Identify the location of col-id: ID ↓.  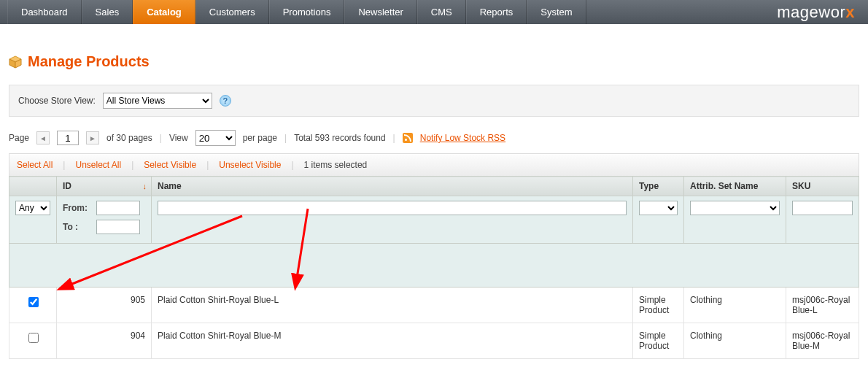
(104, 187).